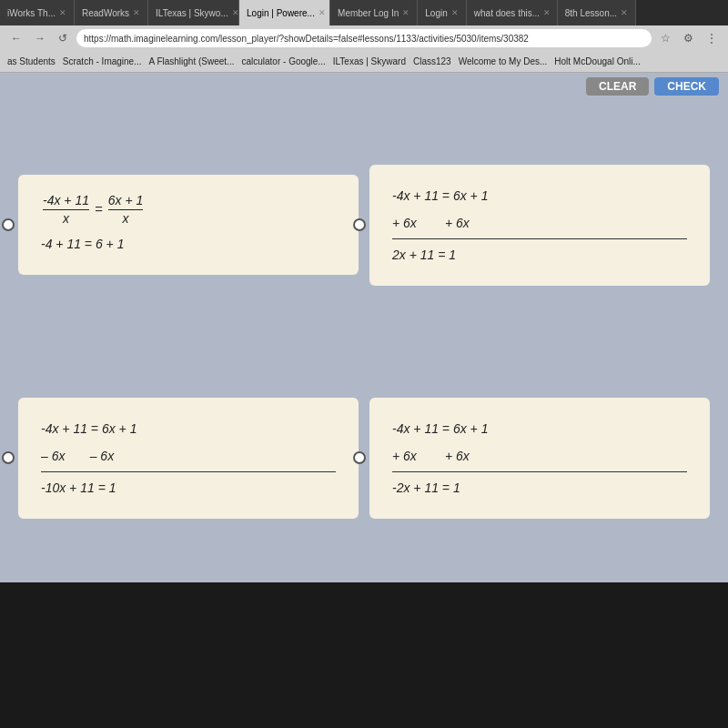 Image resolution: width=728 pixels, height=728 pixels. What do you see at coordinates (192, 62) in the screenshot?
I see `bookmark-flashlight: A Flashlight (Sweet...` at bounding box center [192, 62].